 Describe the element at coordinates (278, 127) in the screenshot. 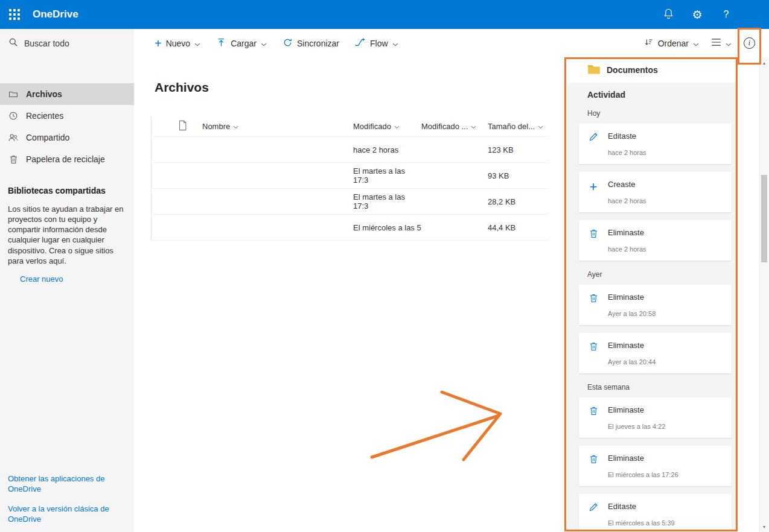

I see `name-column-header: Nombre` at that location.